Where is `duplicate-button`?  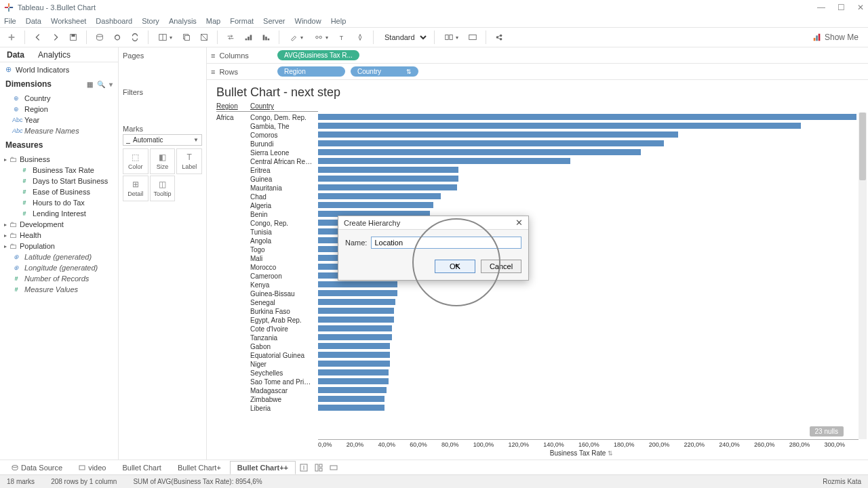 duplicate-button is located at coordinates (186, 37).